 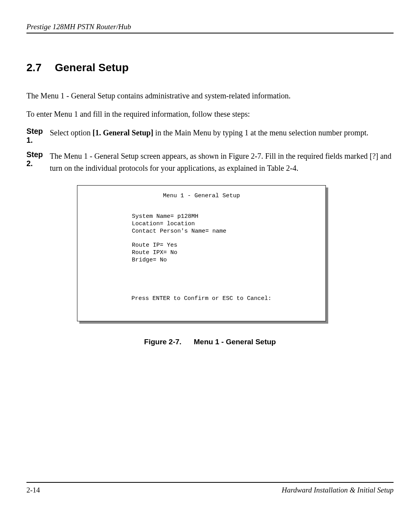 What do you see at coordinates (235, 342) in the screenshot?
I see `figure-title: Menu 1 - General Setup` at bounding box center [235, 342].